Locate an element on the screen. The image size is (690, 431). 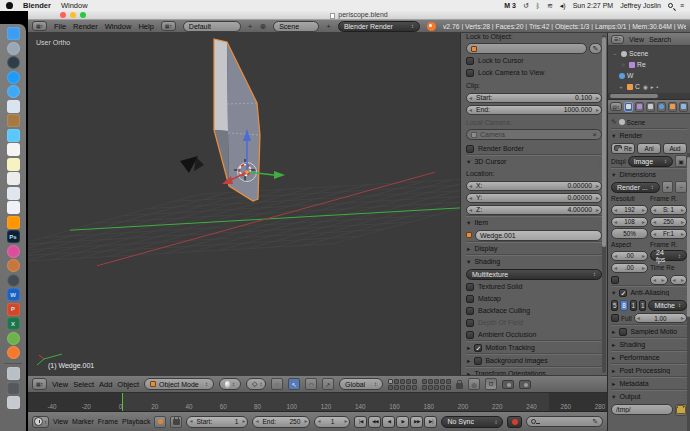
bluetooth-icon: ᛒ is located at coordinates (538, 6).